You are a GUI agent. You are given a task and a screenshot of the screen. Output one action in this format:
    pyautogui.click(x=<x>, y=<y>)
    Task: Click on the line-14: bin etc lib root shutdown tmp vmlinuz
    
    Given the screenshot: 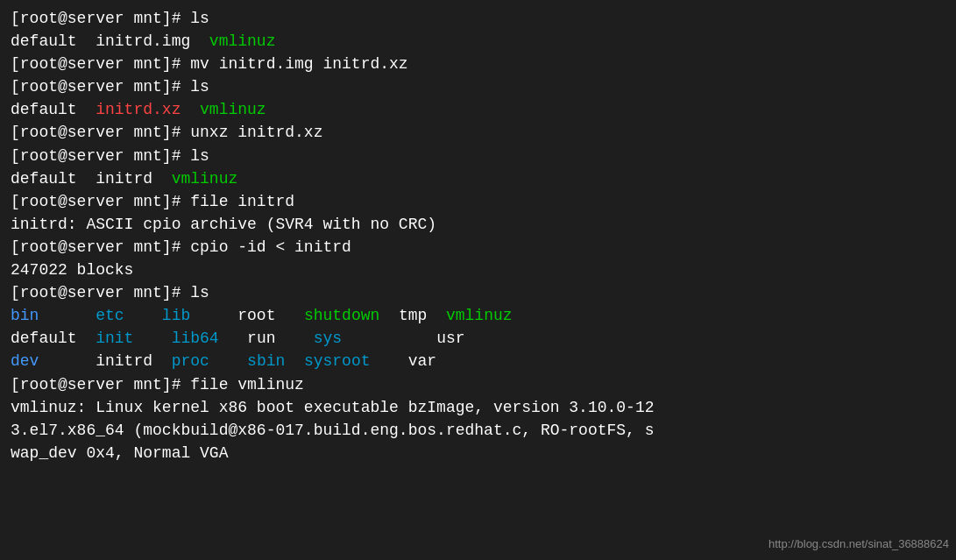 What is the action you would take?
    pyautogui.click(x=478, y=315)
    